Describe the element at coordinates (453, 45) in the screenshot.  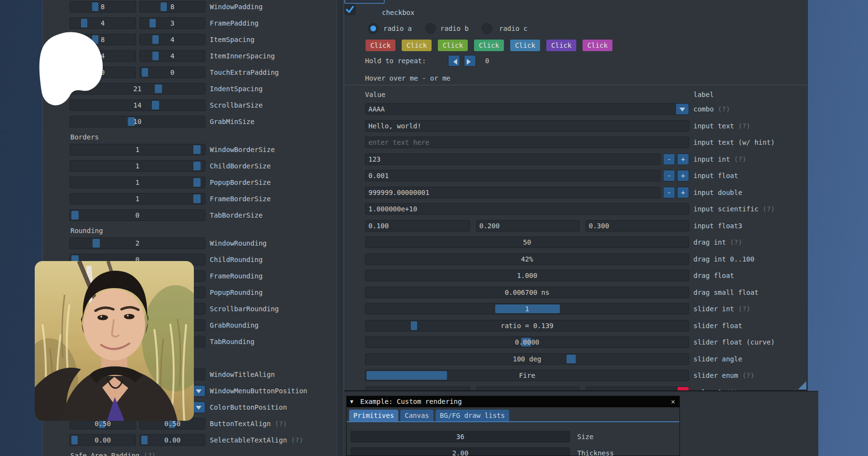
I see `click-button-3: Click` at that location.